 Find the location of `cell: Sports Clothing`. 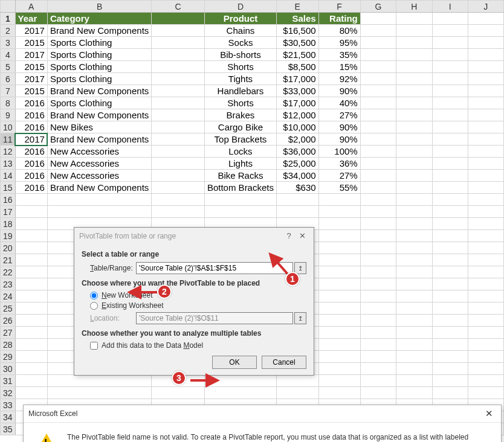

cell: Sports Clothing is located at coordinates (99, 67).